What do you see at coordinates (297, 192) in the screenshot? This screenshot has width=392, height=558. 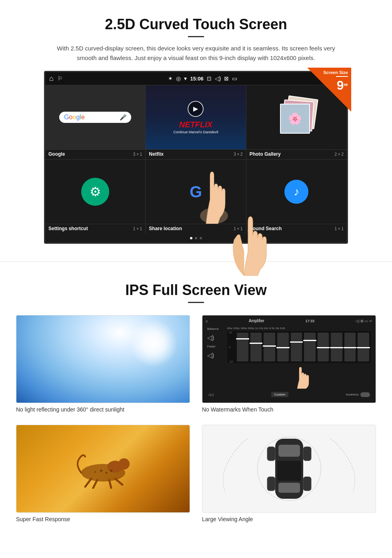 I see `sound-search-inner: ♪` at bounding box center [297, 192].